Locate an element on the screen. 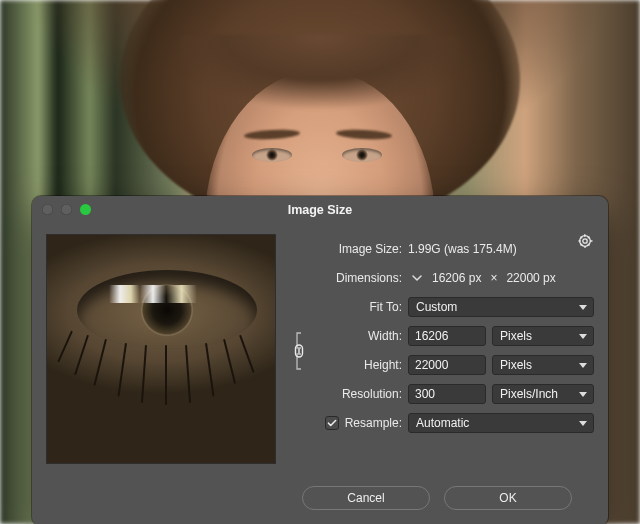 This screenshot has width=640, height=524. dimensions-height: 22000 px is located at coordinates (530, 278).